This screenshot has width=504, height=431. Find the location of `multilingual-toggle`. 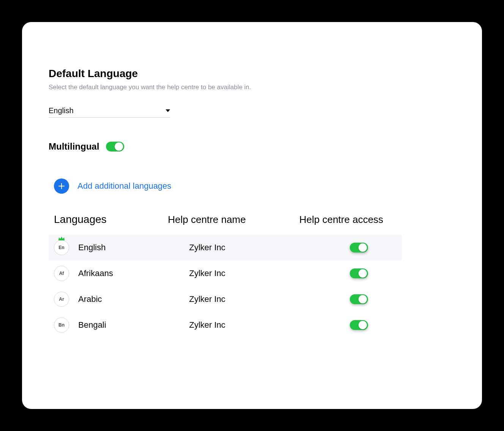

multilingual-toggle is located at coordinates (115, 147).